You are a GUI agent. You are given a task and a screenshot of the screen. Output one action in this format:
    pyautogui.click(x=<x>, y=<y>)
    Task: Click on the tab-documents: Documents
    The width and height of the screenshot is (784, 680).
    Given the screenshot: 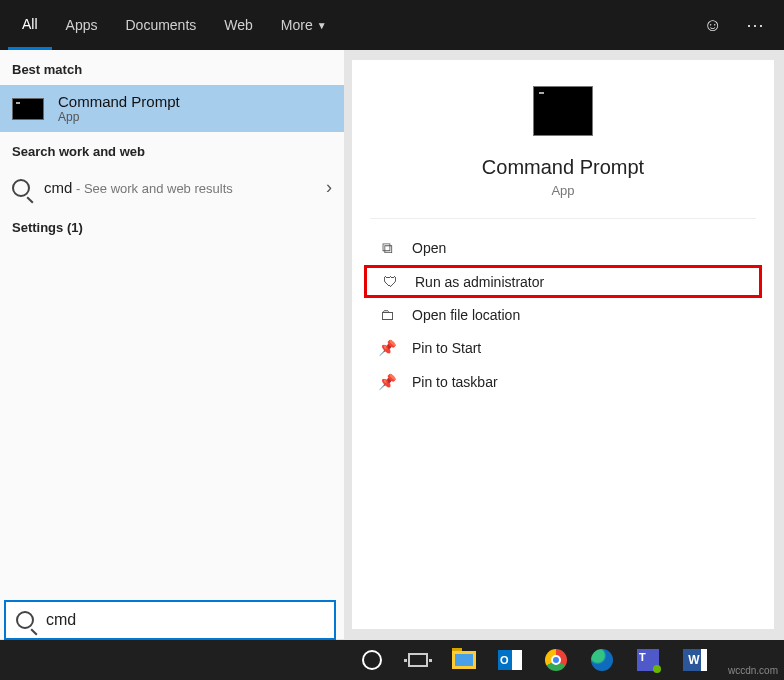 What is the action you would take?
    pyautogui.click(x=160, y=25)
    